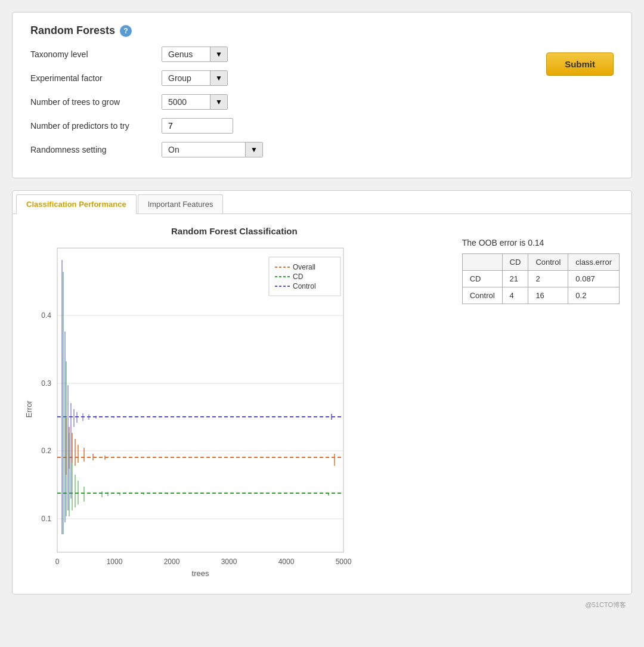 This screenshot has width=644, height=647. Describe the element at coordinates (172, 562) in the screenshot. I see `svg-text: 2000` at that location.